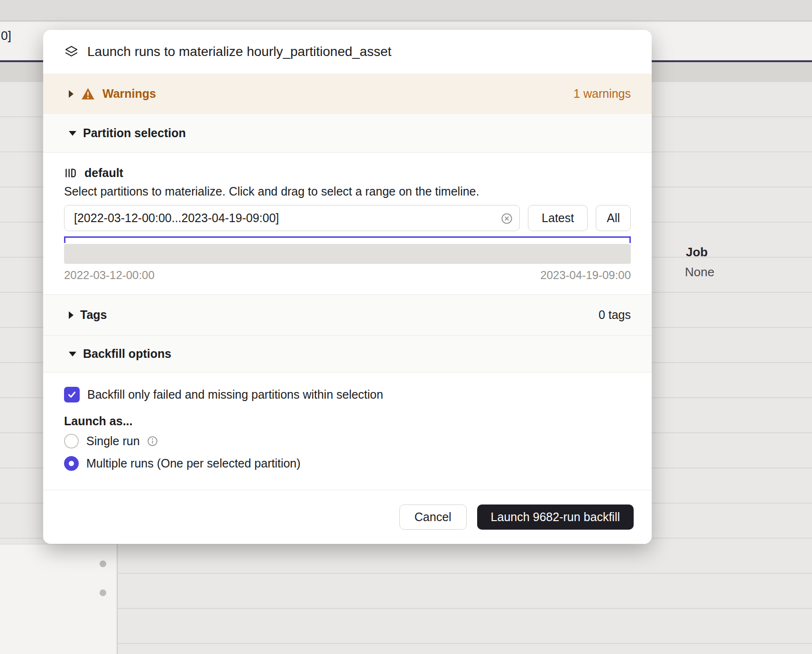 This screenshot has height=654, width=812. What do you see at coordinates (347, 275) in the screenshot?
I see `timeline-date-labels: 2022-03-12-00:00 2023-04-19-09:00` at bounding box center [347, 275].